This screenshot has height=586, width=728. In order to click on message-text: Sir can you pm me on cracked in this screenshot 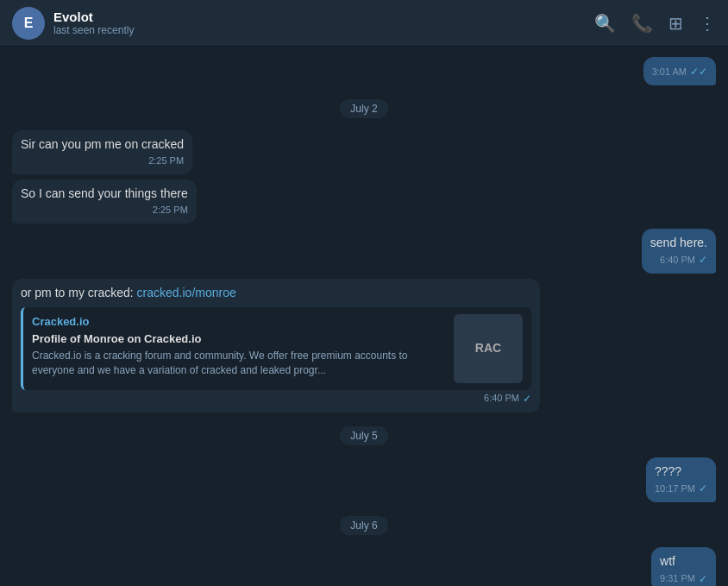, I will do `click(102, 144)`.